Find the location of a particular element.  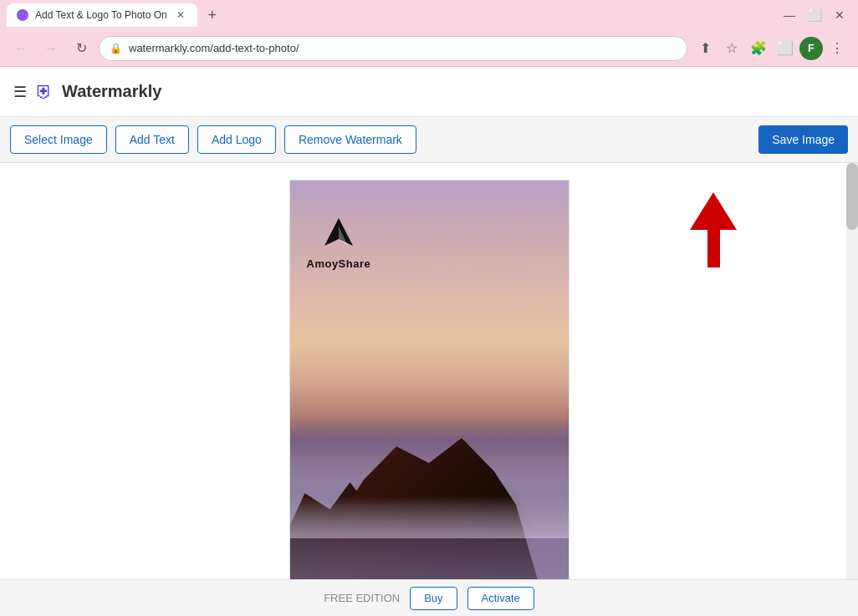

bottom-bar: FREE EDITION Buy Activate is located at coordinates (429, 598).